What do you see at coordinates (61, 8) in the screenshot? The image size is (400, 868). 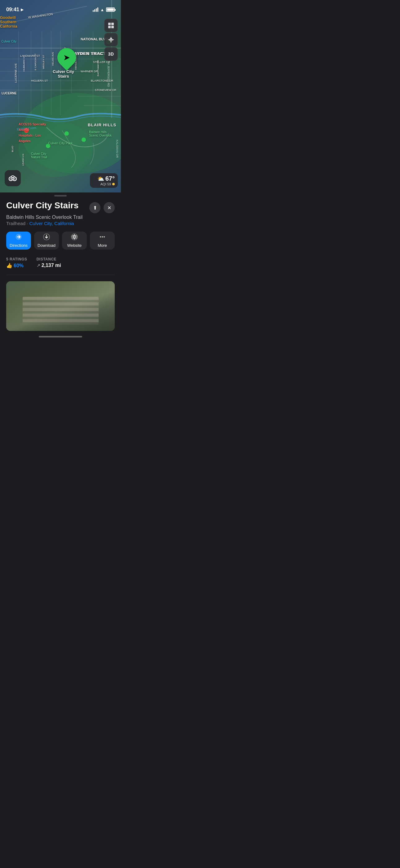 I see `status-bar: 09:41 ▶ ▲` at bounding box center [61, 8].